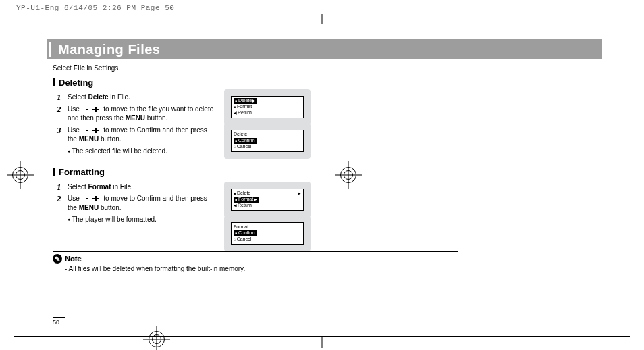 The image size is (644, 350). I want to click on step-number: 3, so click(59, 130).